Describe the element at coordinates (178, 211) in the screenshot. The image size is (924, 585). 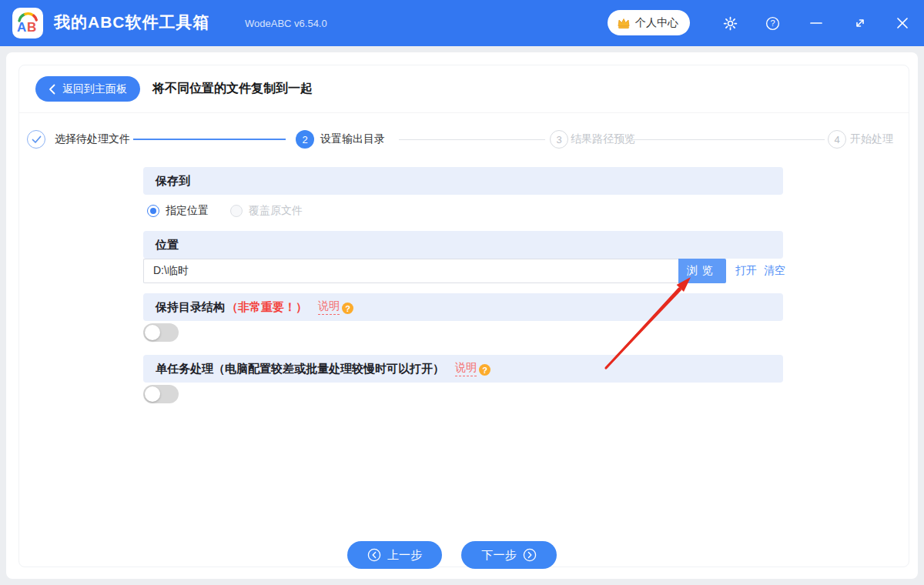
I see `radio-specified-location: 指定位置` at that location.